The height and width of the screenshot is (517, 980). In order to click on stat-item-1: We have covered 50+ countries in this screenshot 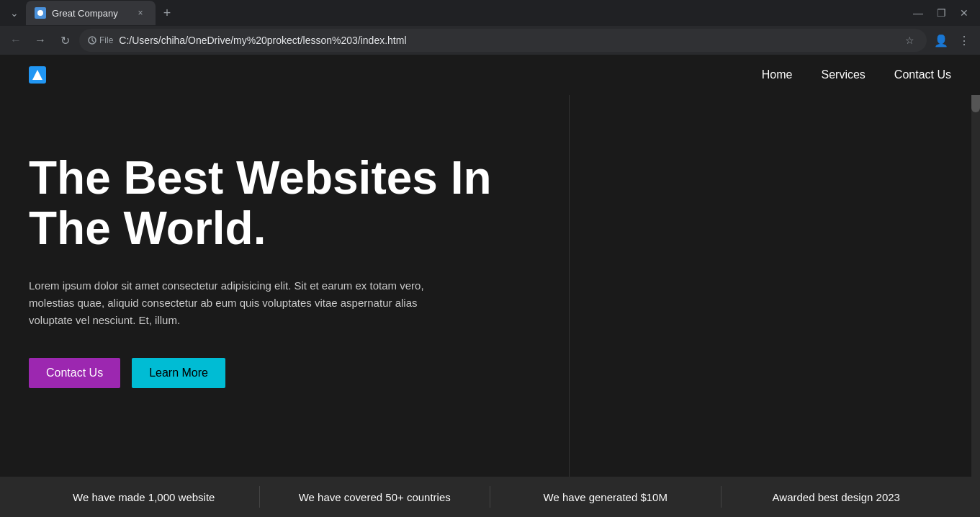, I will do `click(375, 497)`.